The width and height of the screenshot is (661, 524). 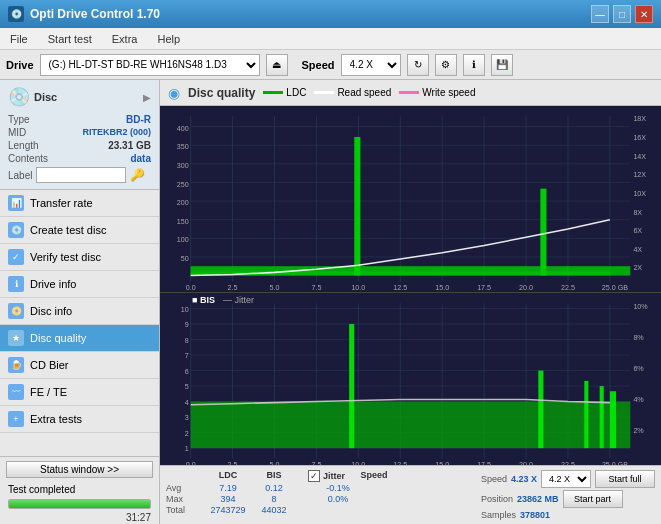 What do you see at coordinates (138, 120) in the screenshot?
I see `disc-type-value: BD-R` at bounding box center [138, 120].